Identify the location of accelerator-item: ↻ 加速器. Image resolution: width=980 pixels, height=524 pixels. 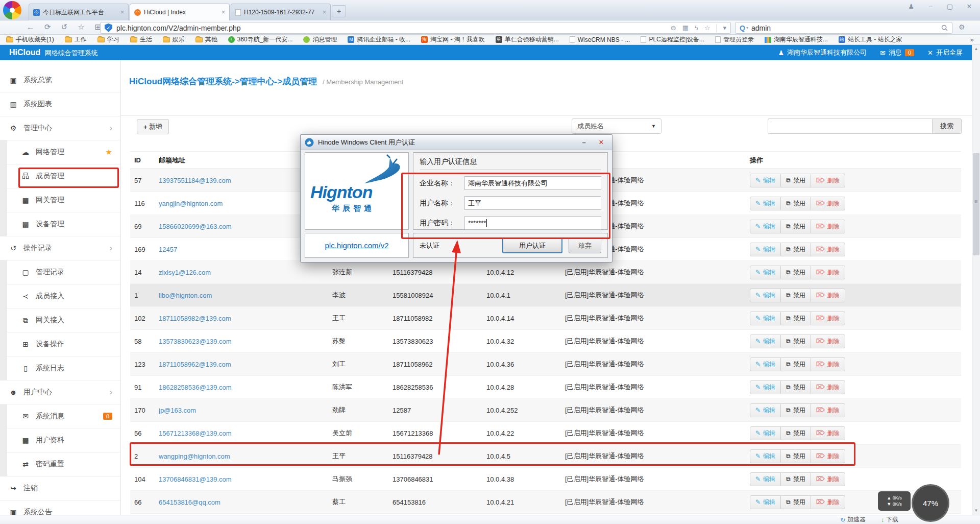
(853, 520).